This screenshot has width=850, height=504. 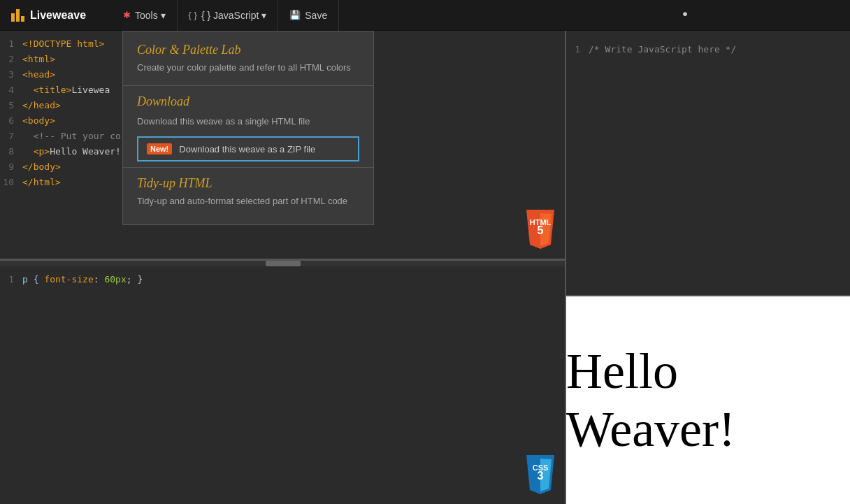 I want to click on tools-menu-button: ✱ Tools ▾, so click(x=145, y=15).